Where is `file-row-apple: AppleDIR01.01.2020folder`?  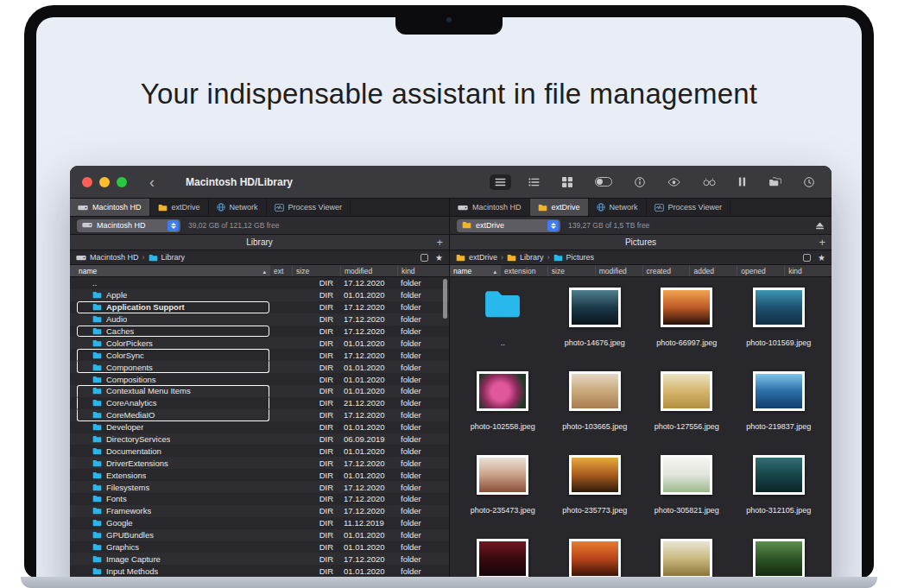 file-row-apple: AppleDIR01.01.2020folder is located at coordinates (259, 295).